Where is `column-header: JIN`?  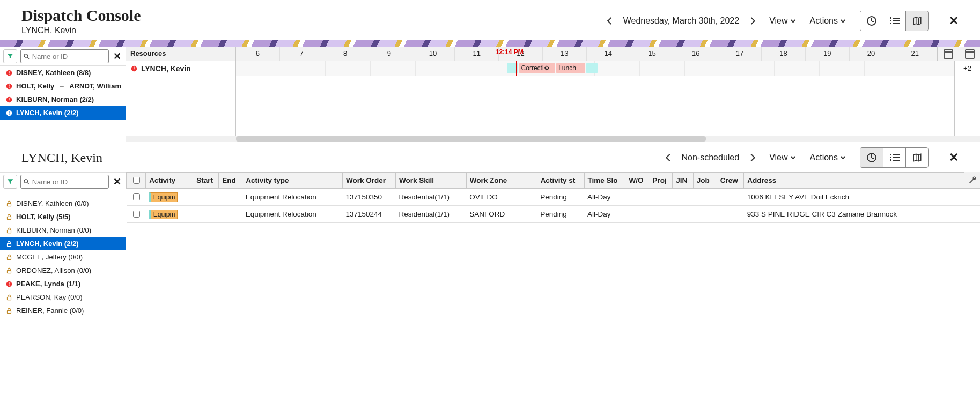
column-header: JIN is located at coordinates (683, 181).